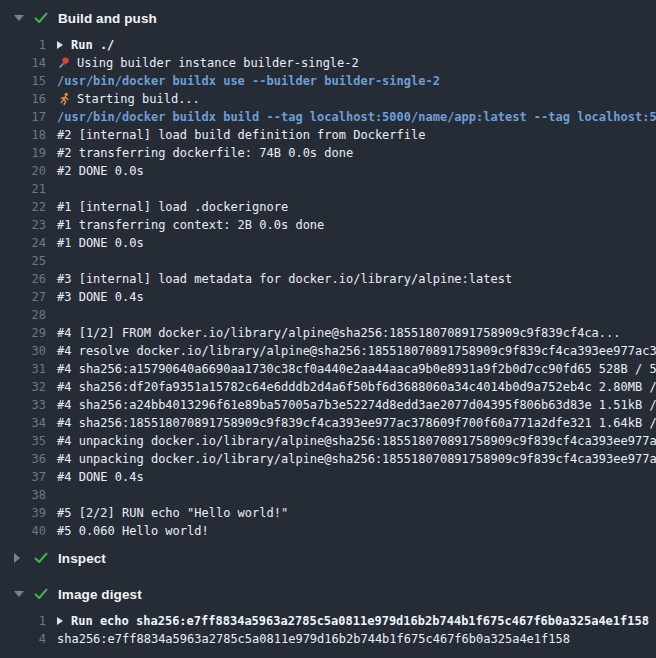 The image size is (656, 658). I want to click on line-number: 21, so click(23, 189).